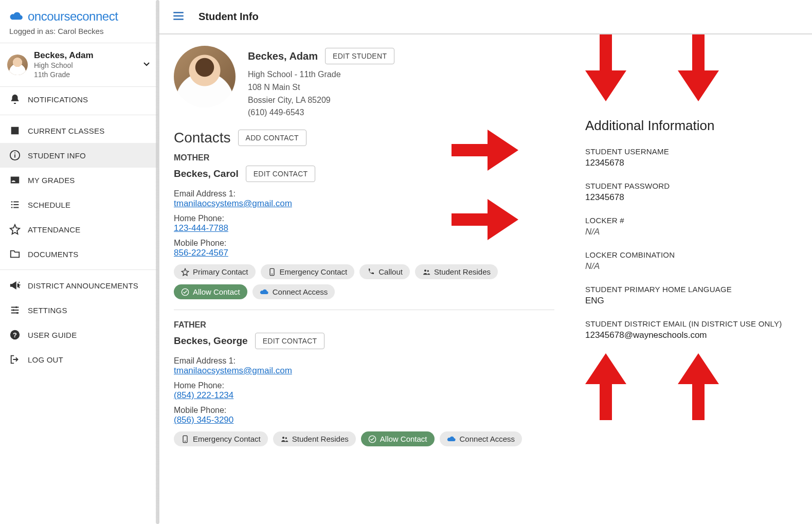 Image resolution: width=812 pixels, height=524 pixels. I want to click on nav-label: DISTRICT ANNOUNCEMENTS, so click(83, 286).